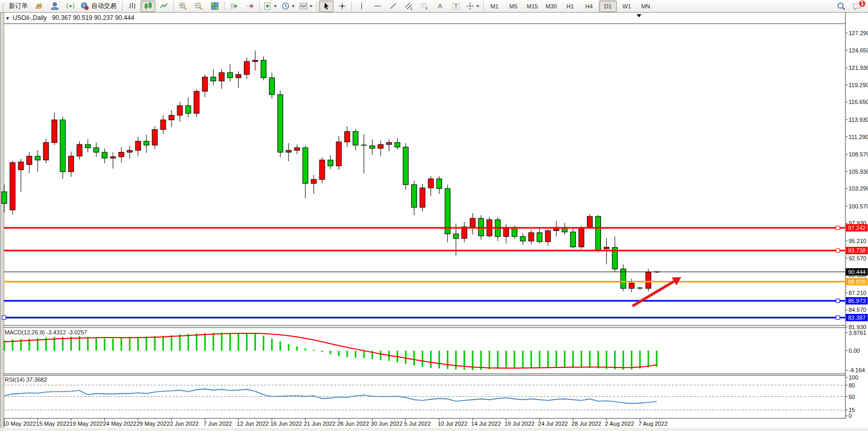  What do you see at coordinates (424, 6) in the screenshot?
I see `fibonacci-icon: F` at bounding box center [424, 6].